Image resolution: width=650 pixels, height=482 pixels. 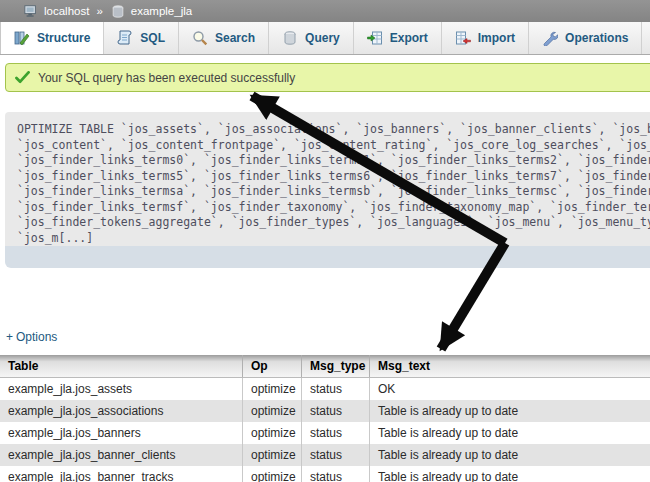 What do you see at coordinates (10, 337) in the screenshot?
I see `plus-icon: +` at bounding box center [10, 337].